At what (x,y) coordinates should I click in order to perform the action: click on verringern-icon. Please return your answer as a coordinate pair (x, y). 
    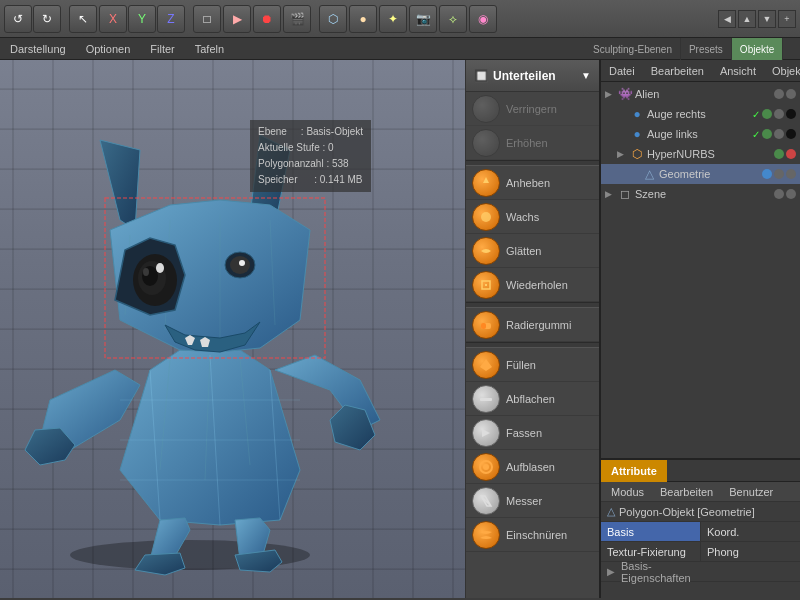
    Looking at the image, I should click on (486, 109).